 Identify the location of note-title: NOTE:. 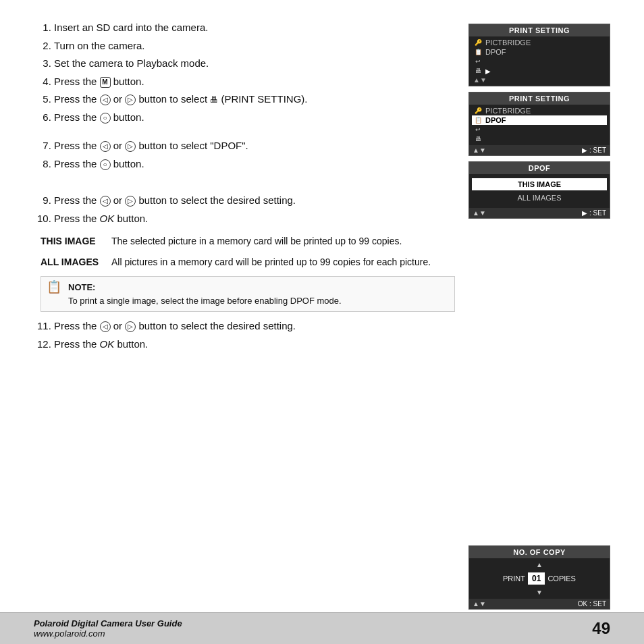
(205, 288).